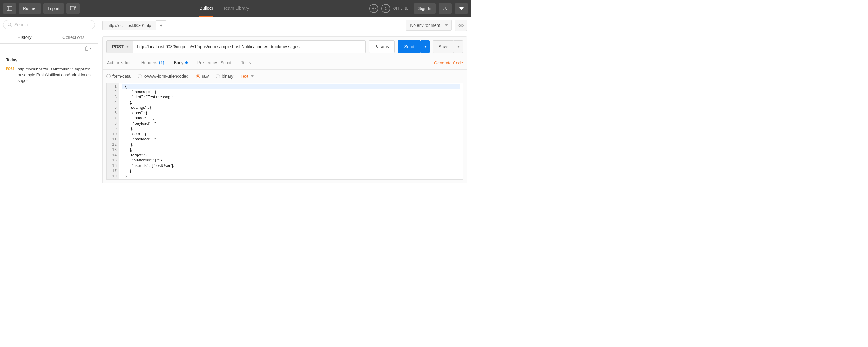  What do you see at coordinates (236, 8) in the screenshot?
I see `tab-team-library: Team Library` at bounding box center [236, 8].